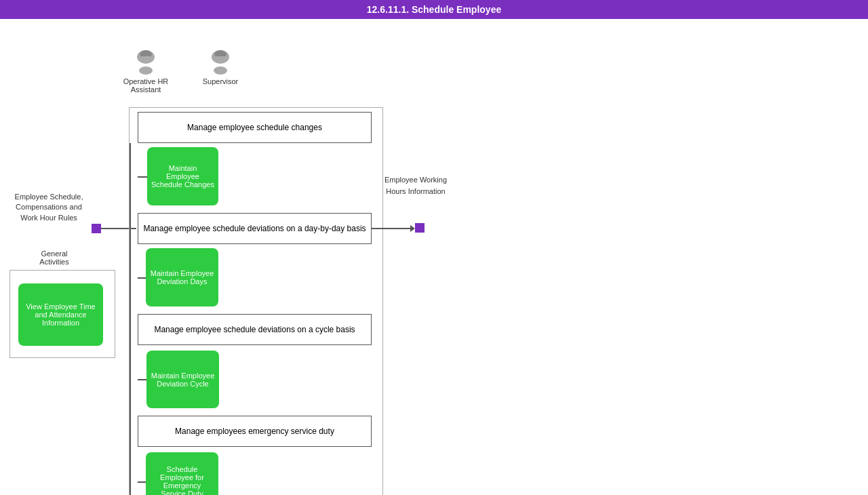 Image resolution: width=868 pixels, height=495 pixels. Describe the element at coordinates (183, 176) in the screenshot. I see `task-box-maintain-schedule: Maintain Employee Schedule Changes` at that location.